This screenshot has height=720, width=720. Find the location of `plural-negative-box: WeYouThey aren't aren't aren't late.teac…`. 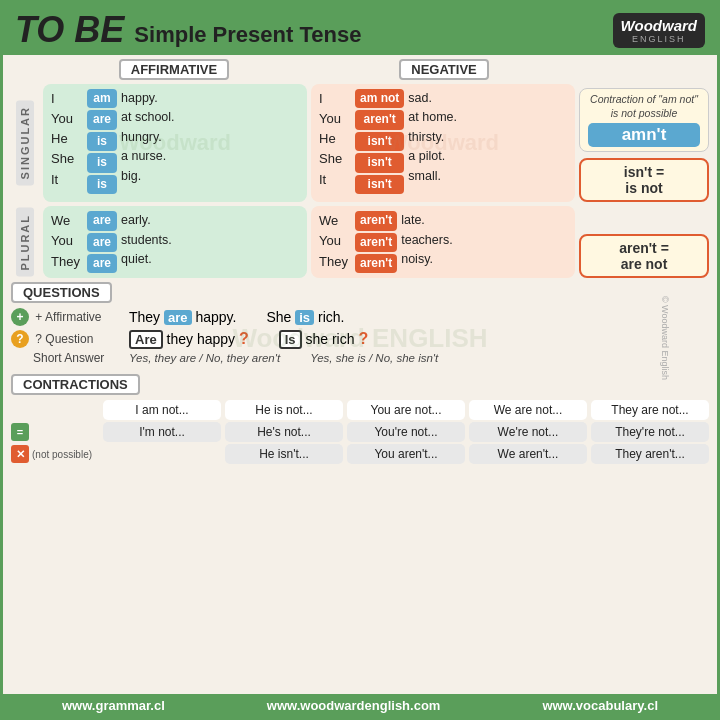

plural-negative-box: WeYouThey aren't aren't aren't late.teac… is located at coordinates (443, 242).